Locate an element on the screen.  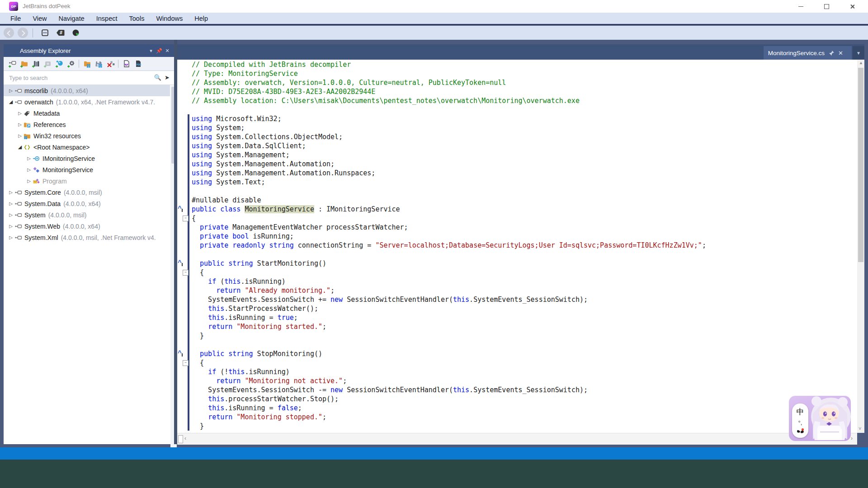
menu-item-navigate: Navigate is located at coordinates (71, 19).